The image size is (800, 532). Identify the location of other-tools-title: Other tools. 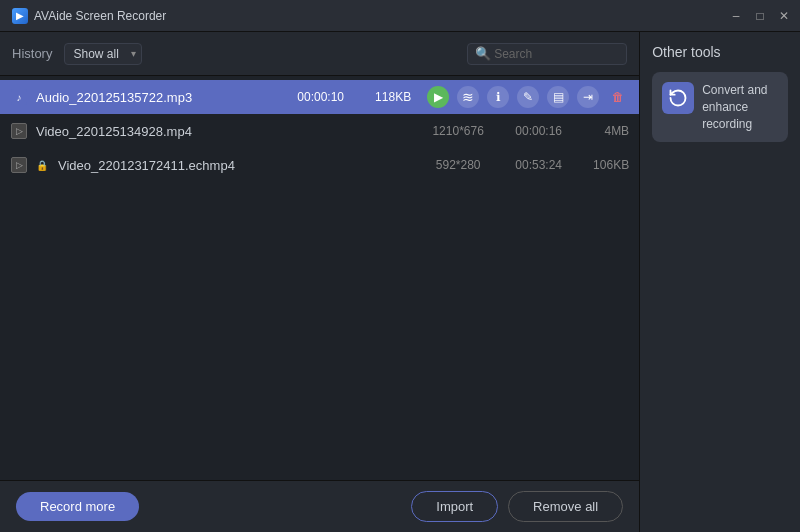
(720, 52).